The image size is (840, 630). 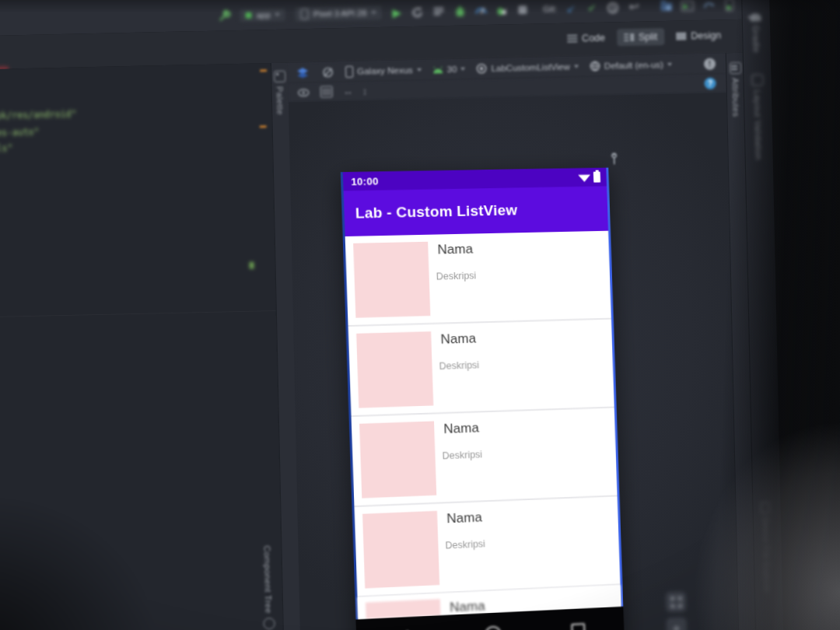 What do you see at coordinates (263, 16) in the screenshot?
I see `run-configuration-select: app` at bounding box center [263, 16].